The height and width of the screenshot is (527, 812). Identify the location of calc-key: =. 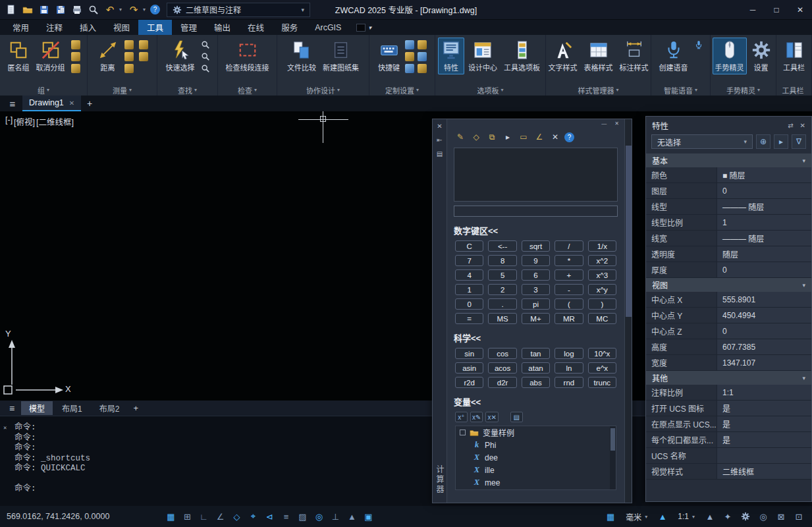
(469, 319).